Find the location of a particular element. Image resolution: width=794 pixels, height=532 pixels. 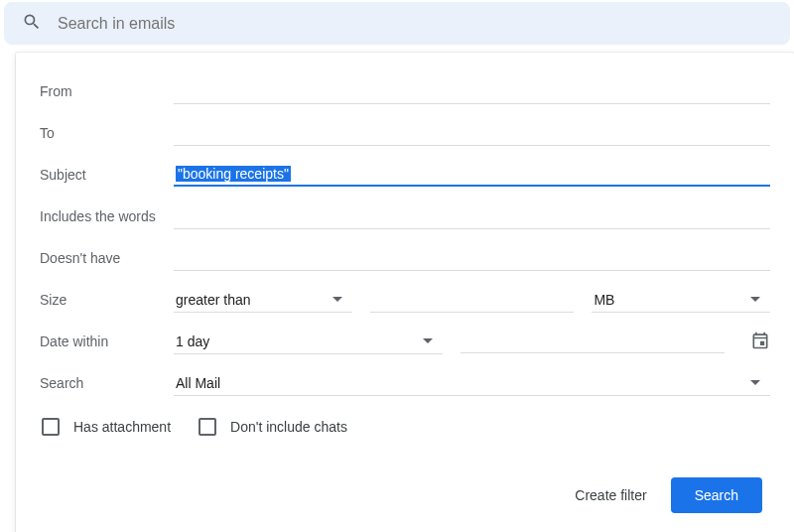

date-value-input is located at coordinates (594, 341).